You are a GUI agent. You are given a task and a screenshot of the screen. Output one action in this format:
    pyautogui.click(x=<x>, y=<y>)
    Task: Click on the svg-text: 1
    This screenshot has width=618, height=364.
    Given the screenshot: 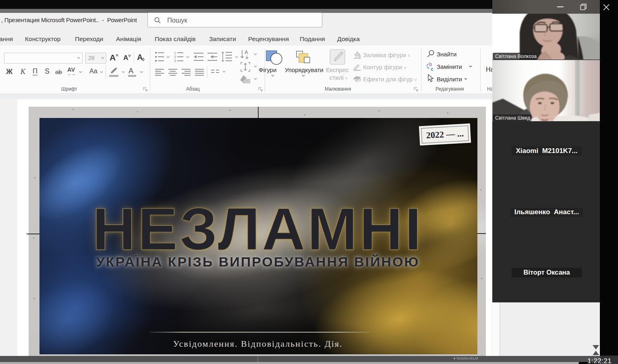 What is the action you would take?
    pyautogui.click(x=175, y=53)
    